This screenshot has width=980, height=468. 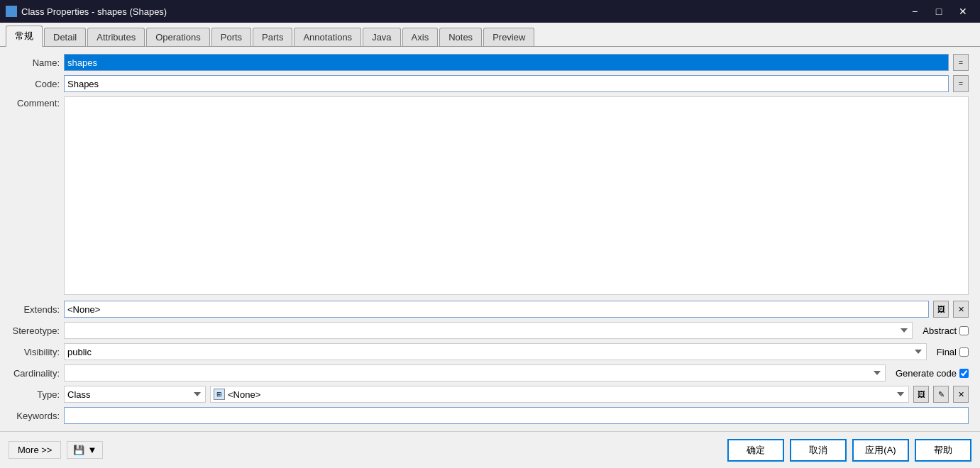 I want to click on close-button: ✕, so click(x=963, y=11).